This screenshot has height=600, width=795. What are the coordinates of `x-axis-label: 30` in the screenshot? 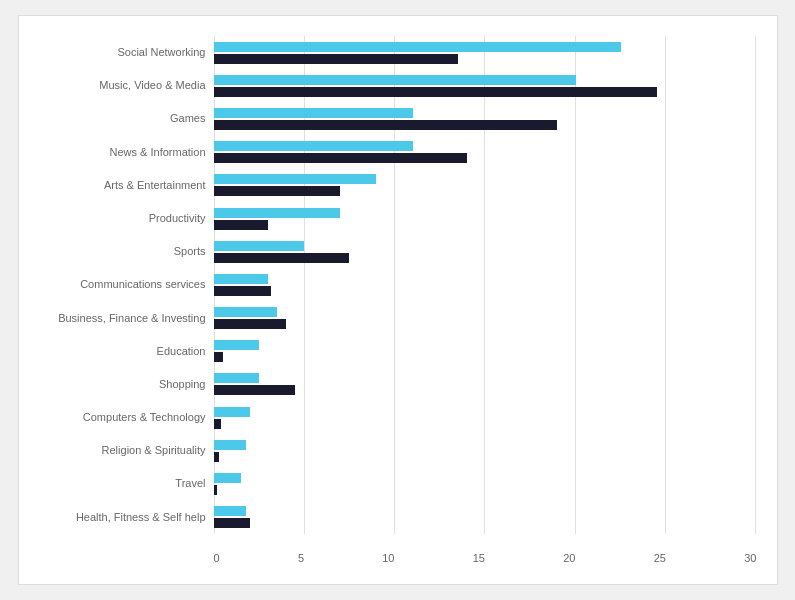 It's located at (750, 558).